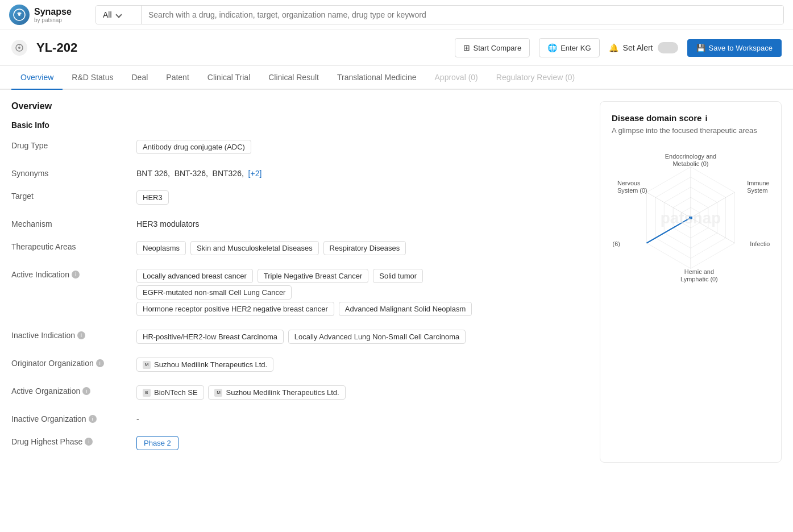 The width and height of the screenshot is (793, 532). What do you see at coordinates (74, 195) in the screenshot?
I see `target-label: Target` at bounding box center [74, 195].